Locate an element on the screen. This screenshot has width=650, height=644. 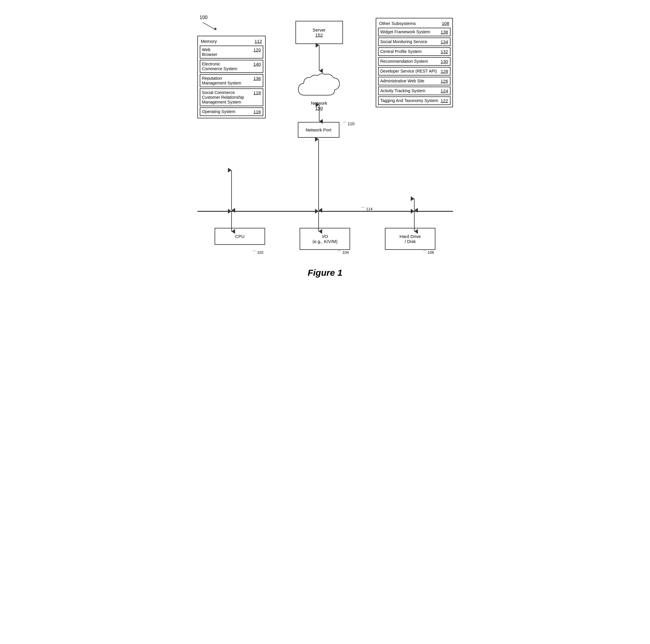
central-profile-box: Central Profile System 132 is located at coordinates (414, 52).